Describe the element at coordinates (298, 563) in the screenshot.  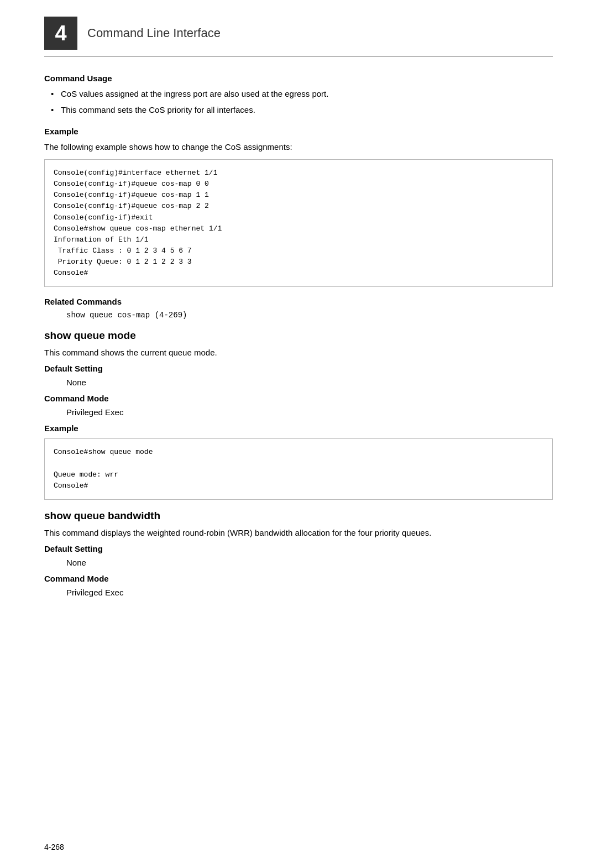
I see `show-queue-bandwidth-default-value: None` at that location.